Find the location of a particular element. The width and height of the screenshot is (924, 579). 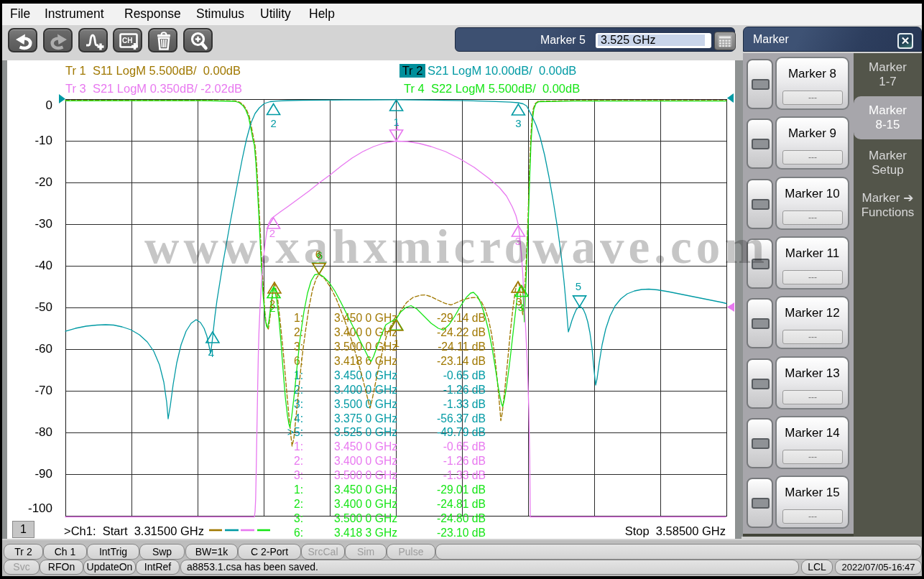

svg-text: CH is located at coordinates (127, 40).